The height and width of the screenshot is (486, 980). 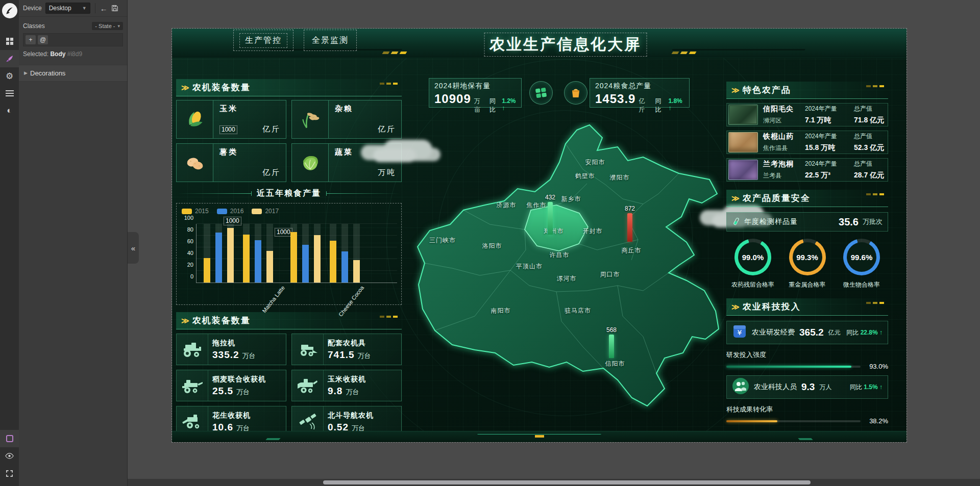 What do you see at coordinates (640, 93) in the screenshot?
I see `grain-output-stat-box: 2024粮食总产量 1453.9 亿斤 同比 1.8% ↑` at bounding box center [640, 93].